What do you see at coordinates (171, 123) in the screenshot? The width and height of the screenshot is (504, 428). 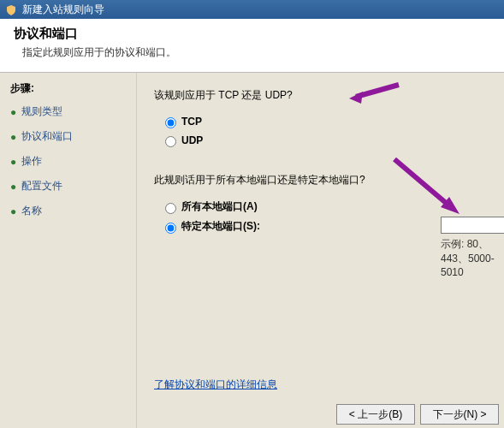 I see `radio-tcp` at bounding box center [171, 123].